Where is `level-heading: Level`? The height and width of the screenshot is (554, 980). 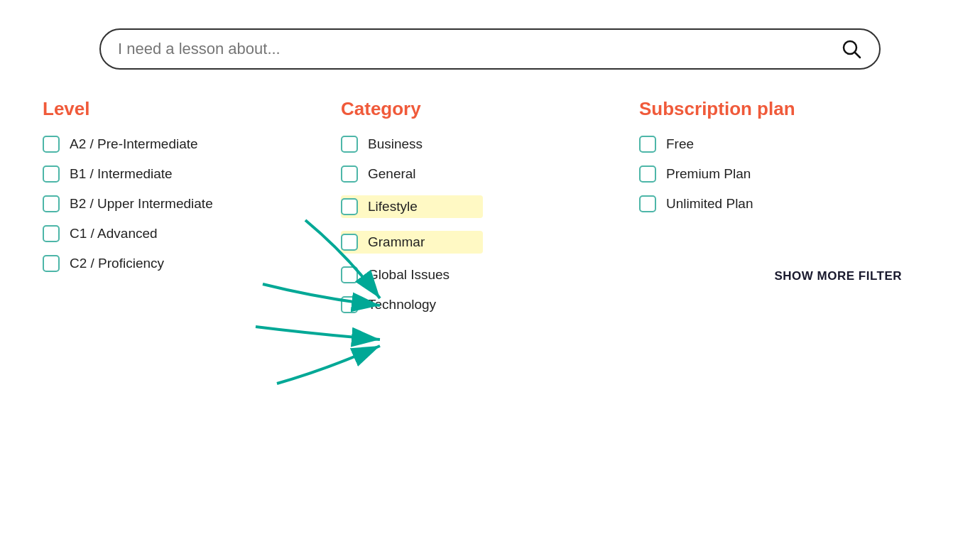
level-heading: Level is located at coordinates (192, 109).